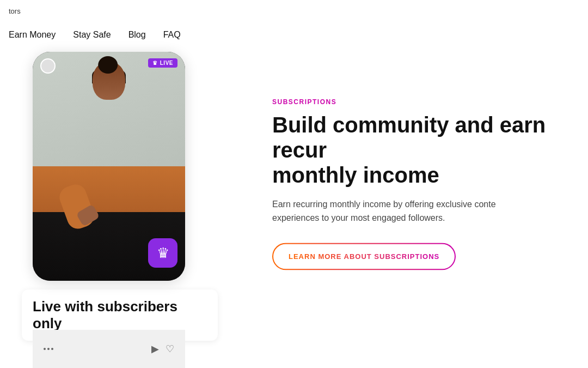 The width and height of the screenshot is (588, 368). Describe the element at coordinates (91, 35) in the screenshot. I see `nav-item-stay-safe: Stay Safe` at that location.